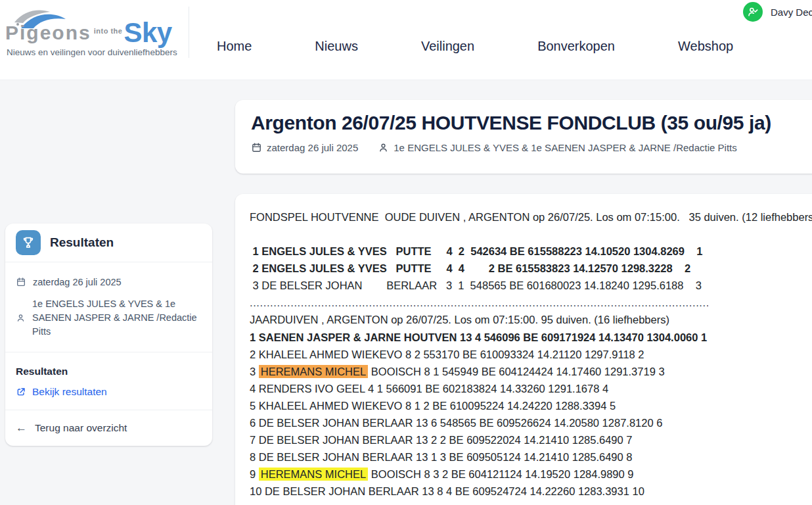 This screenshot has height=505, width=812. Describe the element at coordinates (791, 12) in the screenshot. I see `user-name: Davy Decl` at that location.